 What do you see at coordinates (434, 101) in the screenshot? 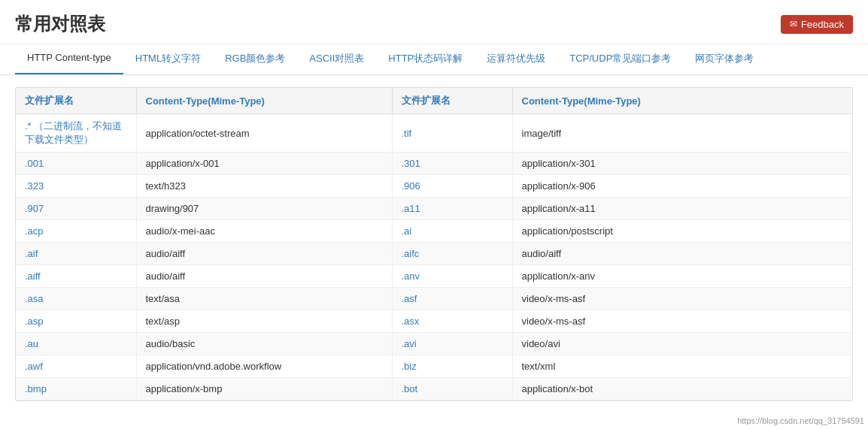
I see `table-header-row: 文件扩展名 Content-Type(Mime-Type) 文件扩展名 Cont…` at bounding box center [434, 101].